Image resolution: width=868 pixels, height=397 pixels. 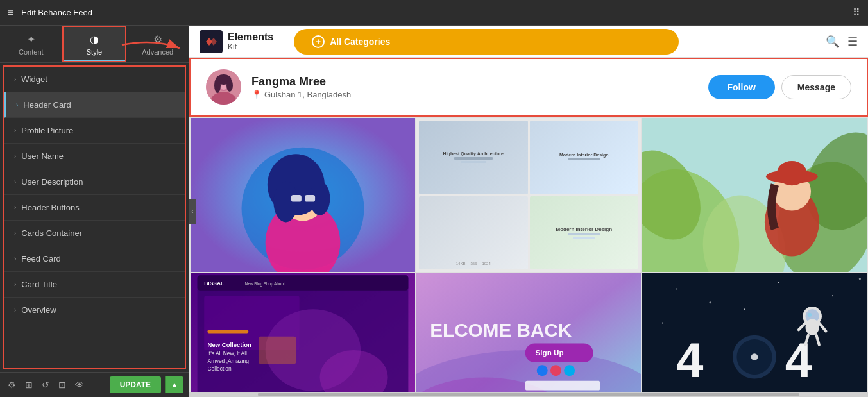 What do you see at coordinates (29, 385) in the screenshot?
I see `layers-icon: ⊞` at bounding box center [29, 385].